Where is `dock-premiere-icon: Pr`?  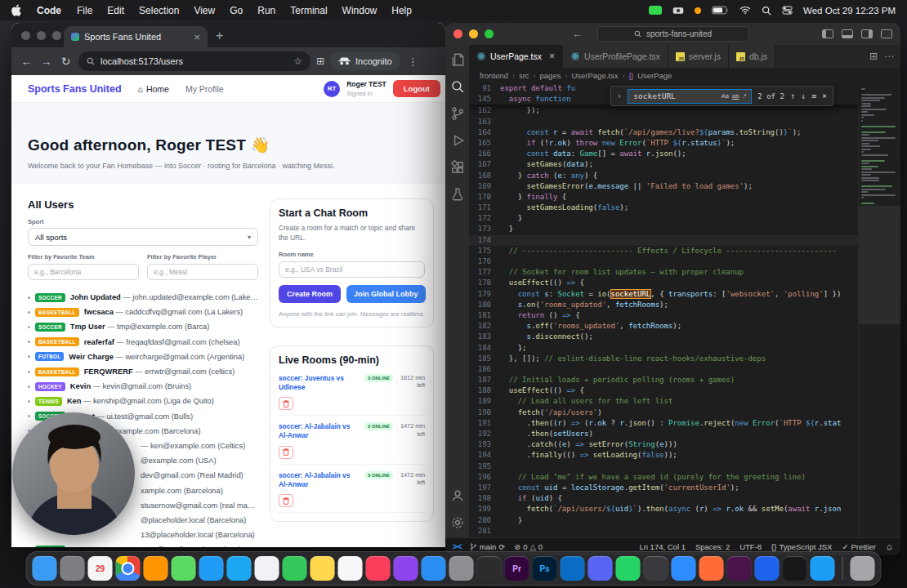
dock-premiere-icon: Pr is located at coordinates (517, 568).